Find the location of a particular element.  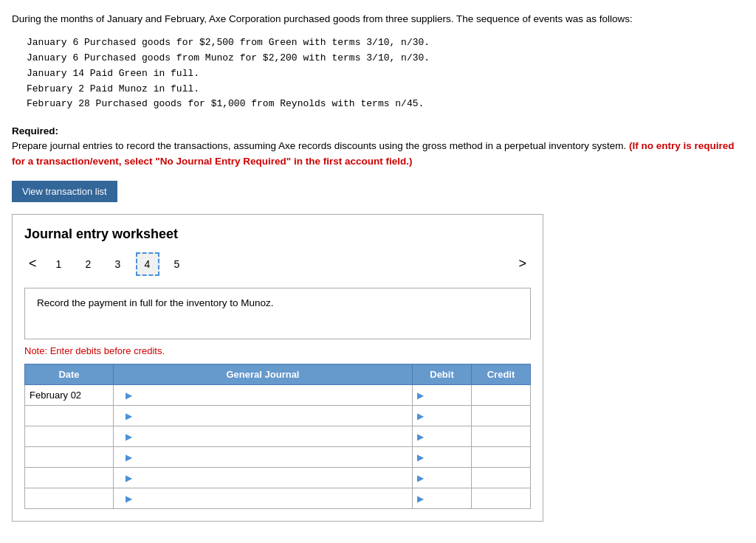

cell-debit-5: ▶ is located at coordinates (442, 477).